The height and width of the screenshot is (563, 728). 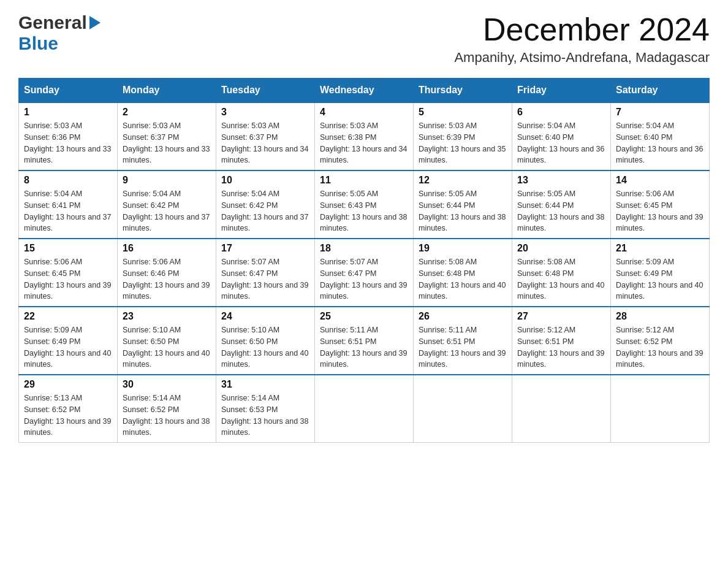 What do you see at coordinates (167, 385) in the screenshot?
I see `day-number: 30` at bounding box center [167, 385].